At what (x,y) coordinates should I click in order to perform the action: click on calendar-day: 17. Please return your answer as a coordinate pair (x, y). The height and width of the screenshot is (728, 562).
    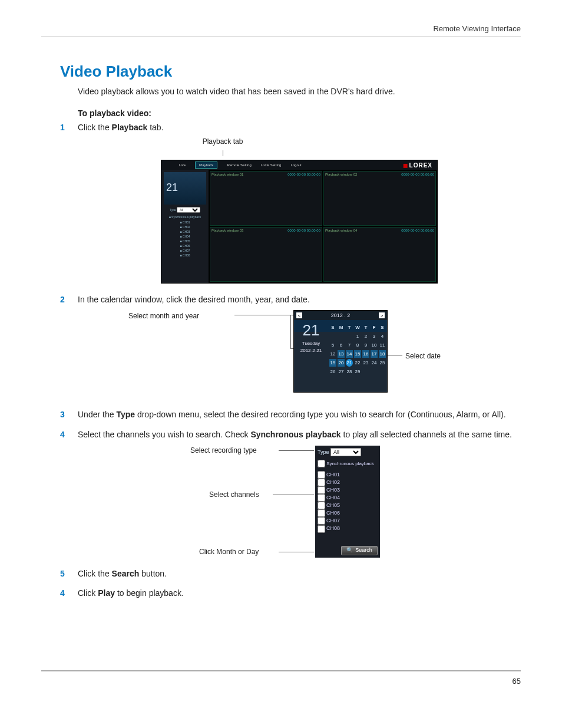
    Looking at the image, I should click on (374, 354).